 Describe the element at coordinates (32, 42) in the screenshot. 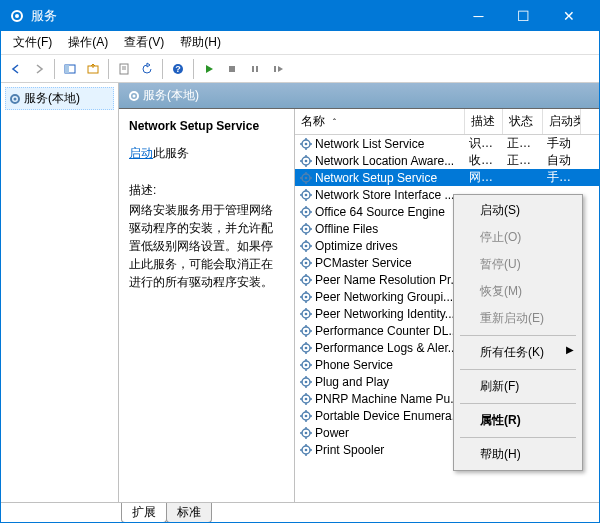

I see `menu-file: 文件(F)` at that location.